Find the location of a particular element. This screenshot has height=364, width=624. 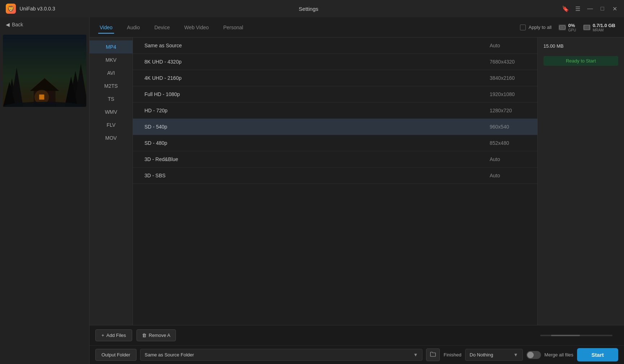

remove-icon: 🗑 is located at coordinates (144, 335).